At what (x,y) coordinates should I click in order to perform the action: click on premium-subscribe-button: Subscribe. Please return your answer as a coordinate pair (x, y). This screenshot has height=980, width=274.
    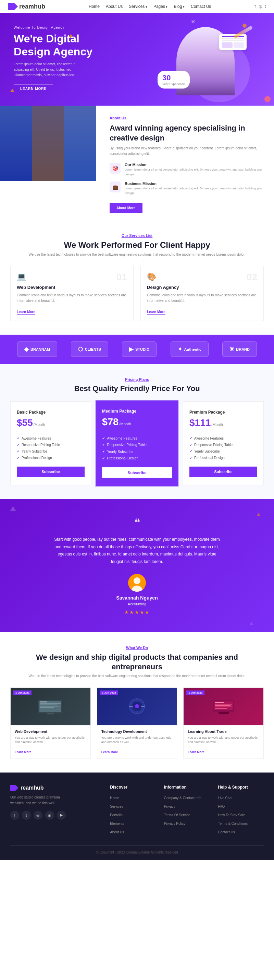
    Looking at the image, I should click on (223, 472).